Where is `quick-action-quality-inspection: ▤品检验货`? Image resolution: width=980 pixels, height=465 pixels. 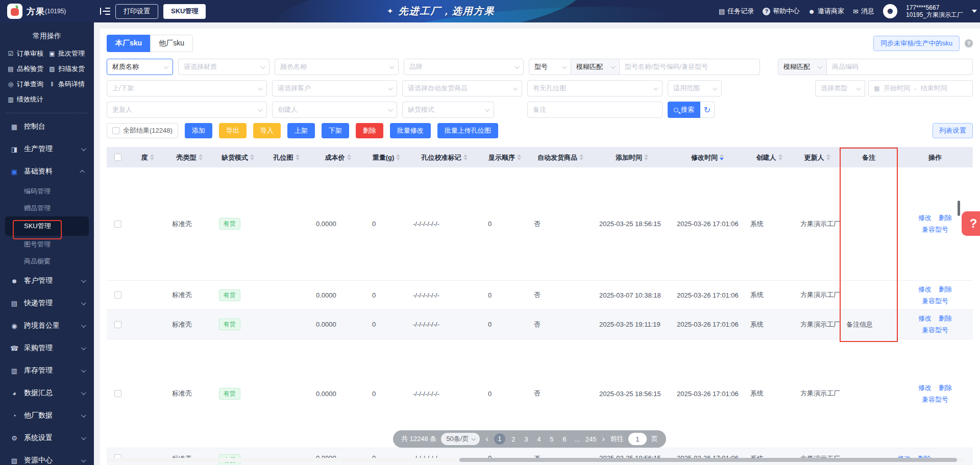 quick-action-quality-inspection: ▤品检验货 is located at coordinates (28, 69).